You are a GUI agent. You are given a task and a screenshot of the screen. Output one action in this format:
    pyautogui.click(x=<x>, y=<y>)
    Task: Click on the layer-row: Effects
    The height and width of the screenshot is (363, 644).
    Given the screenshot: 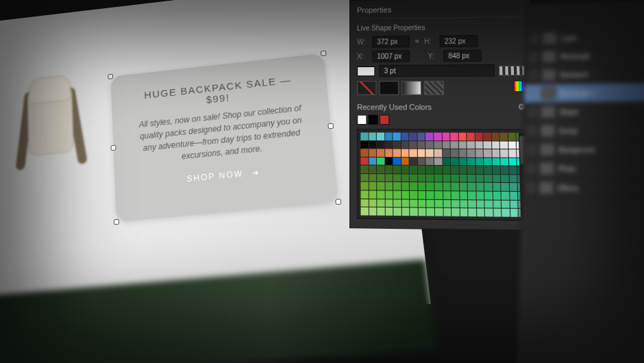 What is the action you would take?
    pyautogui.click(x=582, y=188)
    